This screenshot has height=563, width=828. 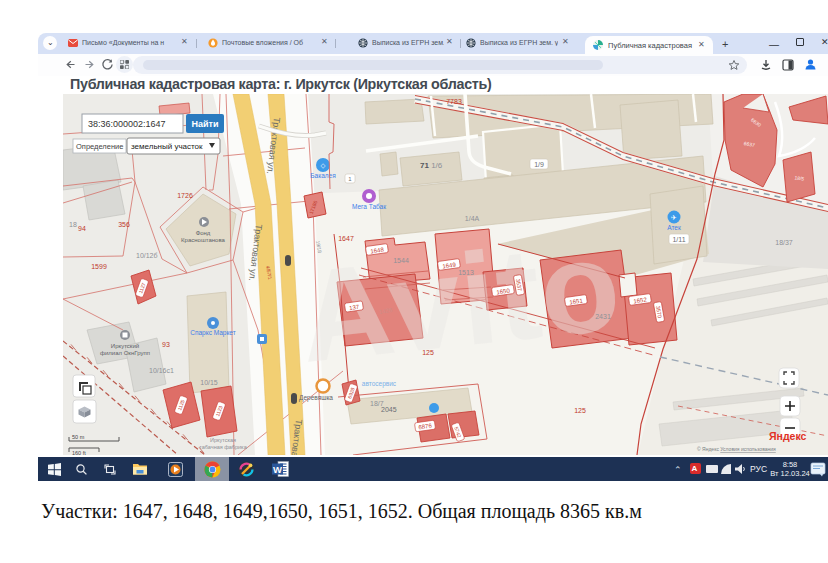 What do you see at coordinates (166, 344) in the screenshot?
I see `svg-text: 93` at bounding box center [166, 344].